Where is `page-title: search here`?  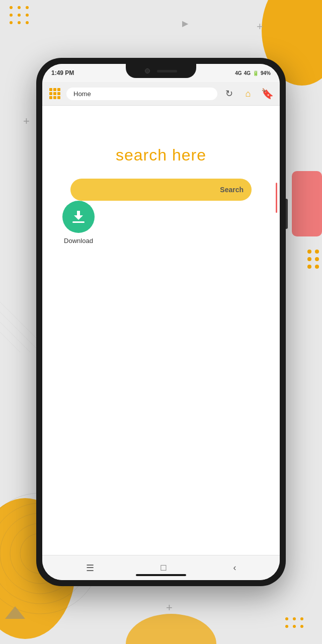
page-title: search here is located at coordinates (161, 155).